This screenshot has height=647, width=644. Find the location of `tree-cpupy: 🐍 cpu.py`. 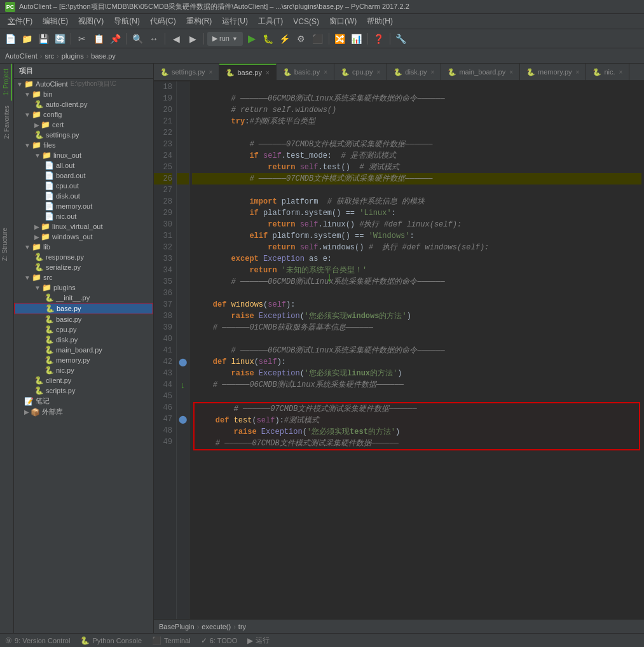

tree-cpupy: 🐍 cpu.py is located at coordinates (84, 330).